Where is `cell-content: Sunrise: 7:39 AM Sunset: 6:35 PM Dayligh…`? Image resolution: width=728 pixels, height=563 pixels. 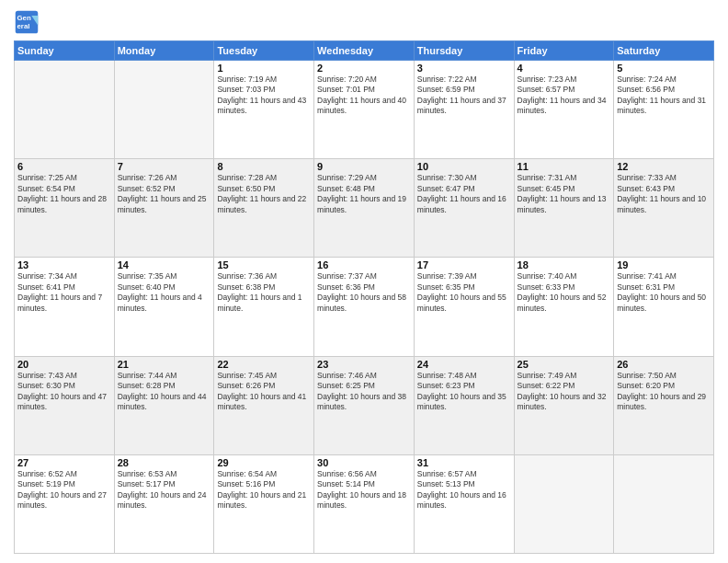
cell-content: Sunrise: 7:39 AM Sunset: 6:35 PM Dayligh… is located at coordinates (464, 293).